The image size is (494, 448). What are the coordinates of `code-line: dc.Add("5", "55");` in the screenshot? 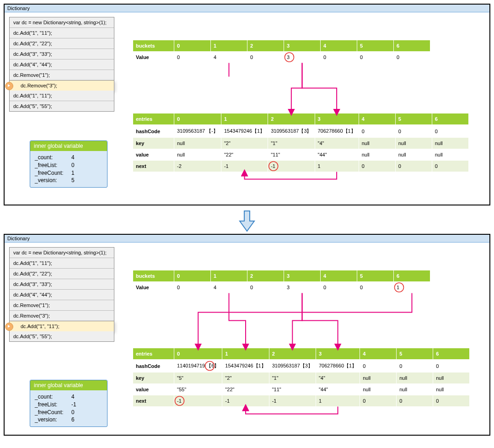 It's located at (62, 106).